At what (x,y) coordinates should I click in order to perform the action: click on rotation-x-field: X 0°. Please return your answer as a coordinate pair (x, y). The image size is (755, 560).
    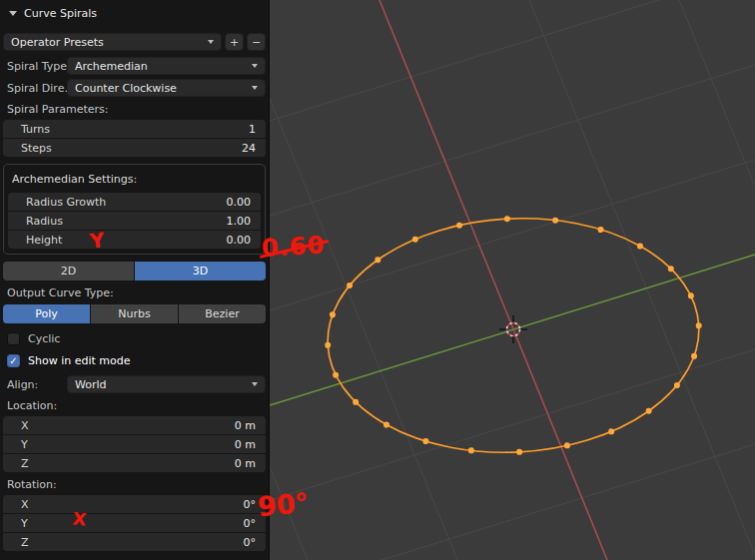
    Looking at the image, I should click on (134, 504).